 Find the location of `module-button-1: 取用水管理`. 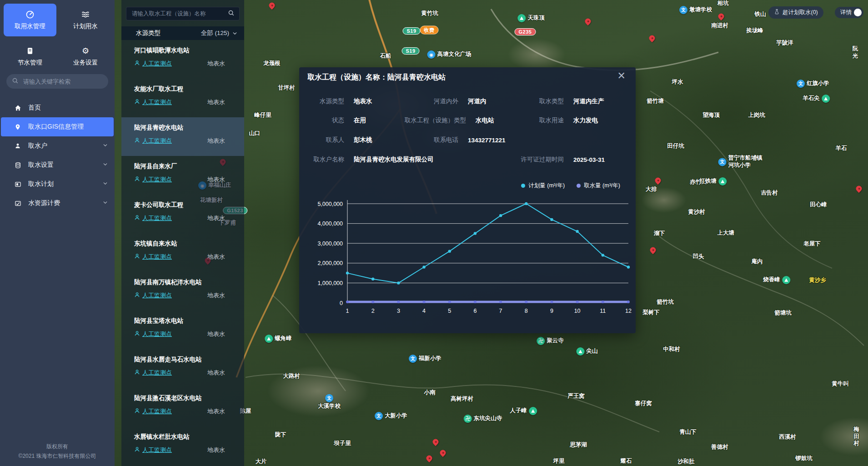

module-button-1: 取用水管理 is located at coordinates (30, 20).